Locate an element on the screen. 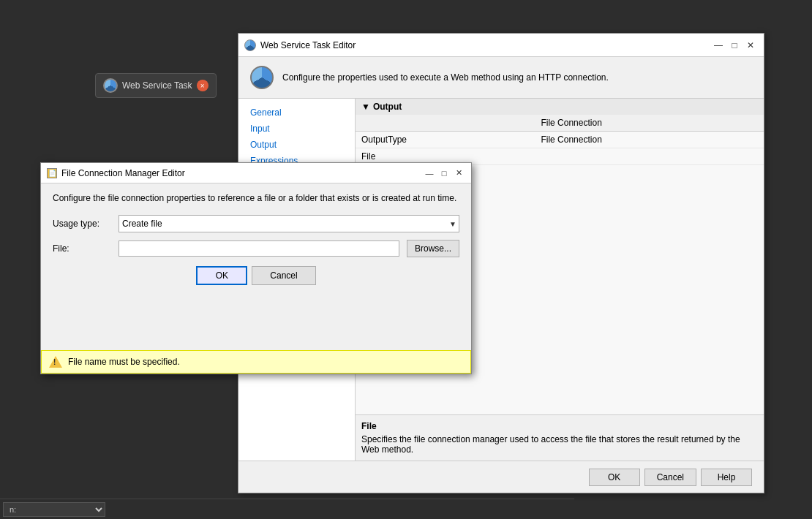 The image size is (812, 519). dialog-cancel-btn: Cancel is located at coordinates (284, 276).